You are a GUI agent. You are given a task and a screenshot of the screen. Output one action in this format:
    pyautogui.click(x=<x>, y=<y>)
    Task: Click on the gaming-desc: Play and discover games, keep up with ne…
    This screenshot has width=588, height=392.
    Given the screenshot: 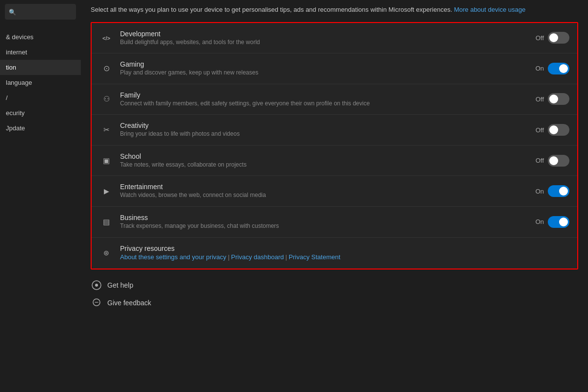 What is the action you would take?
    pyautogui.click(x=324, y=73)
    